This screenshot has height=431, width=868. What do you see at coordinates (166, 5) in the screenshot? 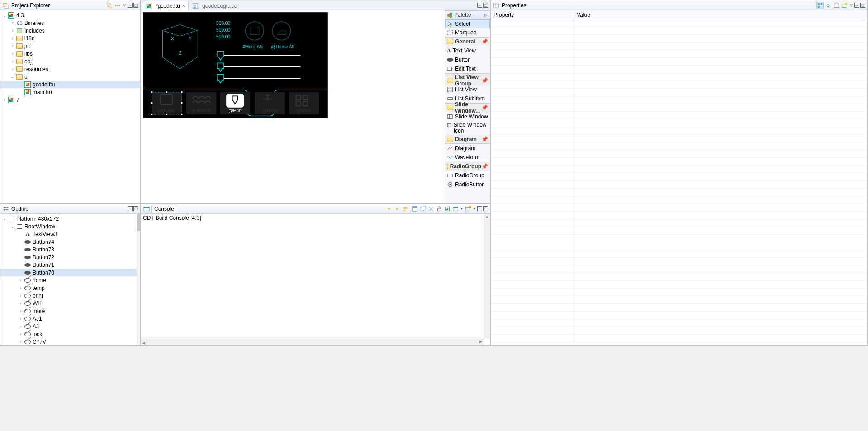
I see `tab-gcode: *gcode.ftu✕` at bounding box center [166, 5].